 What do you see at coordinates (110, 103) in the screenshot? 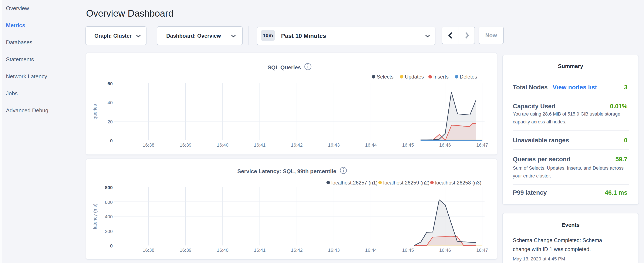
I see `svg-text: 40` at bounding box center [110, 103].